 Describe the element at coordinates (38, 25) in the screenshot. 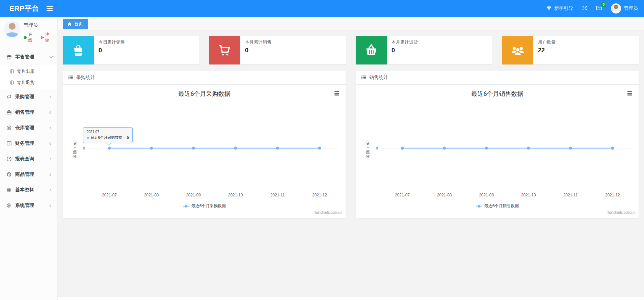

I see `sidebar-username: 管理员` at that location.